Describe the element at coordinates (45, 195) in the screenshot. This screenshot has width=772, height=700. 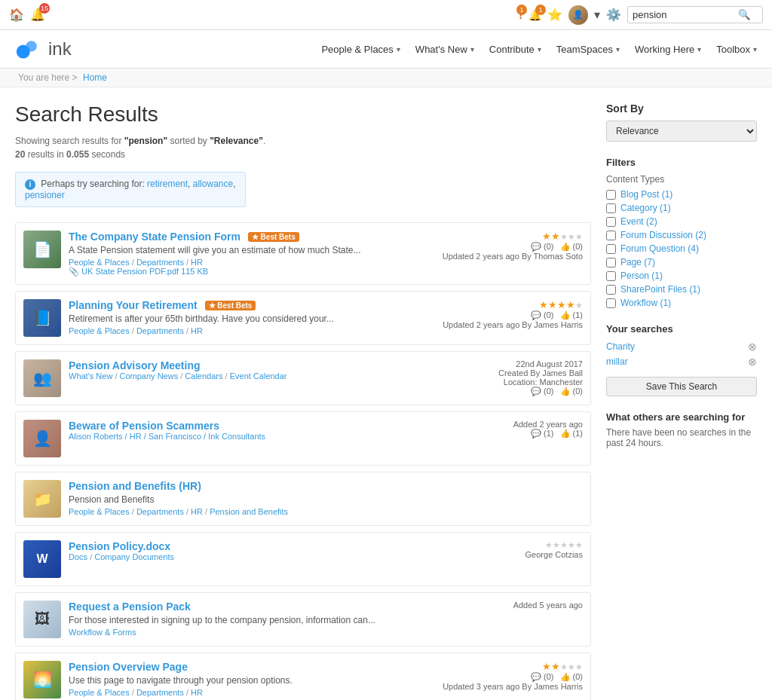
I see `suggestion-pensioner: pensioner` at that location.